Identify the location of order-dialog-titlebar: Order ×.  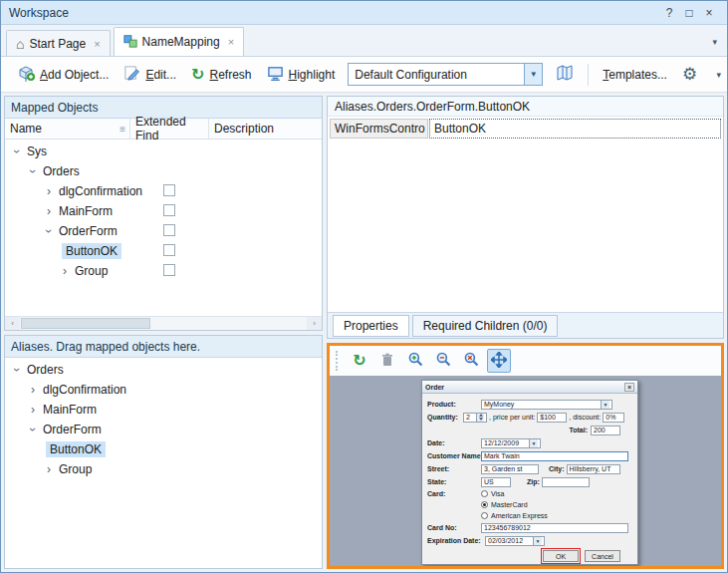
(530, 387).